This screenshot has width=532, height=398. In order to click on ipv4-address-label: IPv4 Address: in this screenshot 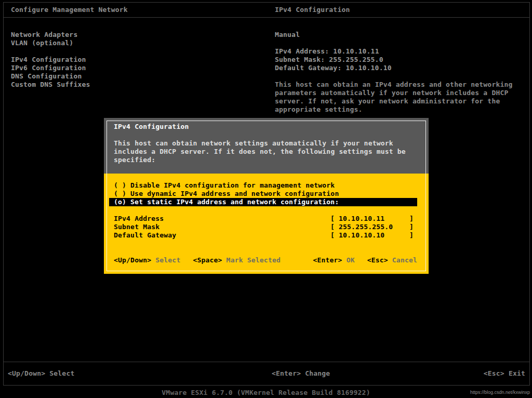, I will do `click(302, 51)`.